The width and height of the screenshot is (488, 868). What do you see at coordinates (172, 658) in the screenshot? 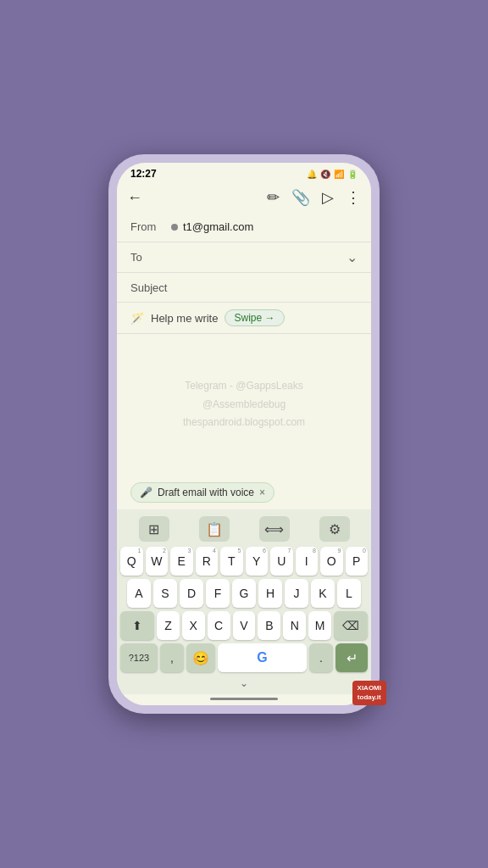
I see `comma-key: ,` at bounding box center [172, 658].